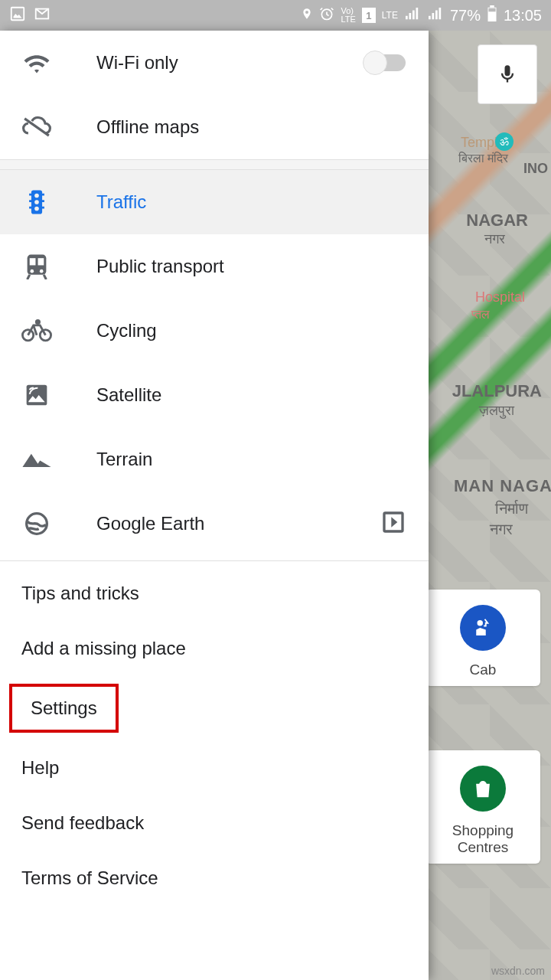 The height and width of the screenshot is (980, 551). Describe the element at coordinates (483, 789) in the screenshot. I see `shopping-icon` at that location.